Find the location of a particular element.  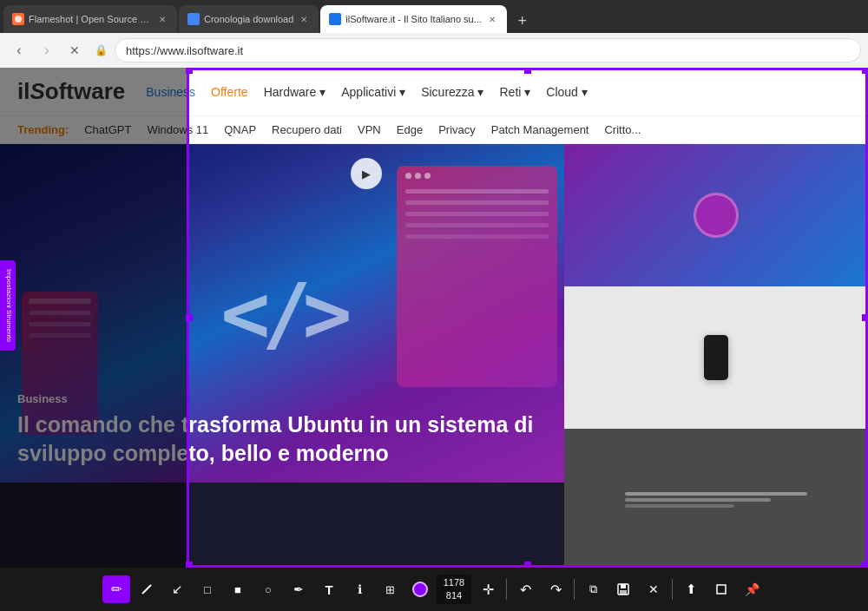

circle-tool: ○ is located at coordinates (268, 589).